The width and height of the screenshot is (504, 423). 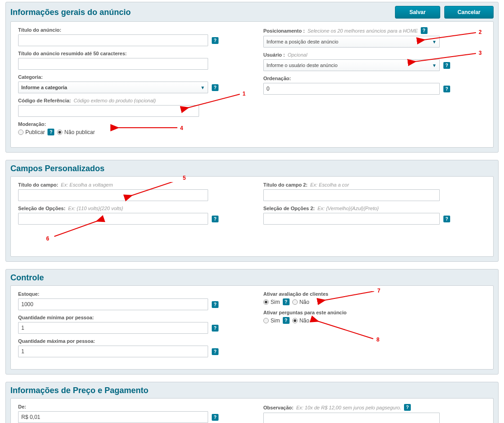 I want to click on codigo-ref-label: Código de Referência:, so click(x=44, y=101).